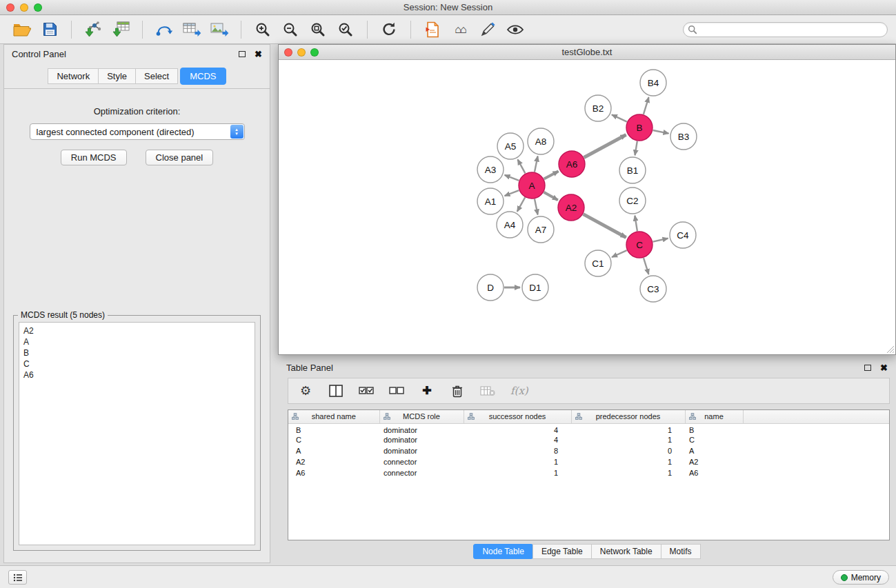 Image resolution: width=896 pixels, height=588 pixels. What do you see at coordinates (94, 157) in the screenshot?
I see `run-mcds-button: Run MCDS` at bounding box center [94, 157].